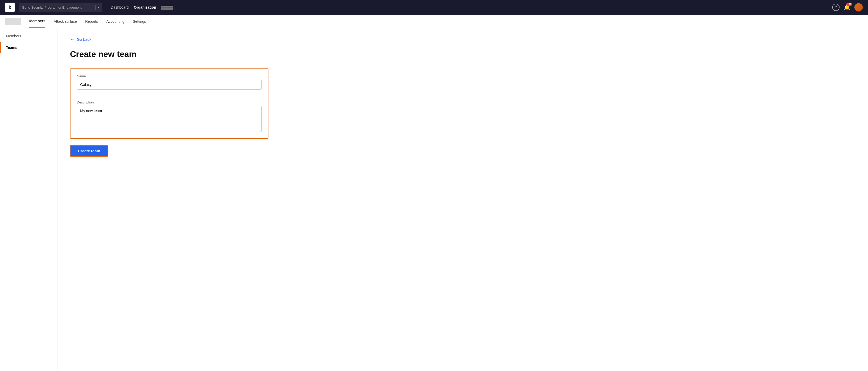 The image size is (868, 371). What do you see at coordinates (81, 39) in the screenshot?
I see `go-back-button: ← Go back` at bounding box center [81, 39].